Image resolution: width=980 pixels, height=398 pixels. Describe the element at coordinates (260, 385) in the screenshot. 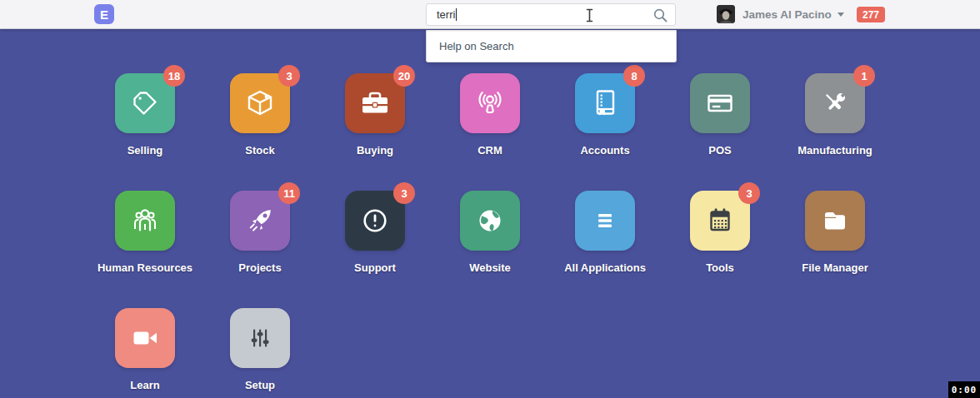

I see `app-label: Setup` at that location.